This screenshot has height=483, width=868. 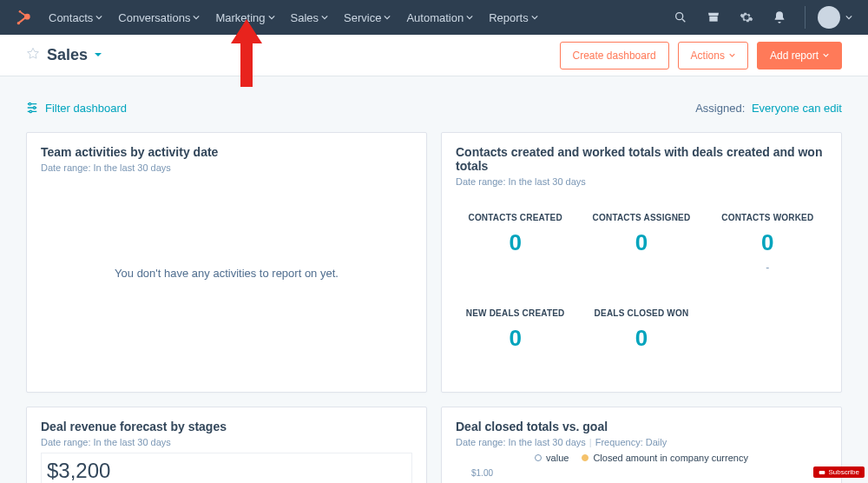 What do you see at coordinates (245, 17) in the screenshot?
I see `nav-marketing: Marketing` at bounding box center [245, 17].